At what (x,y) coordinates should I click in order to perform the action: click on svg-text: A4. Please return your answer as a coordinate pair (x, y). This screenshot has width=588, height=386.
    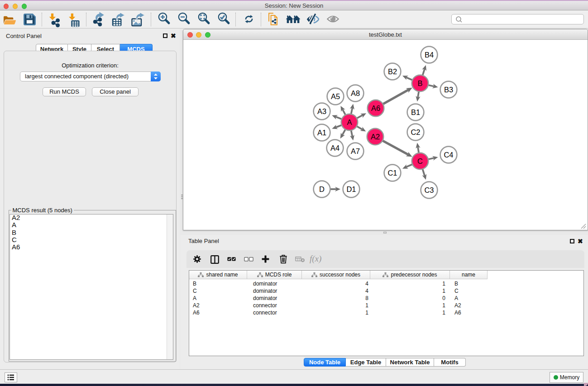
    Looking at the image, I should click on (335, 148).